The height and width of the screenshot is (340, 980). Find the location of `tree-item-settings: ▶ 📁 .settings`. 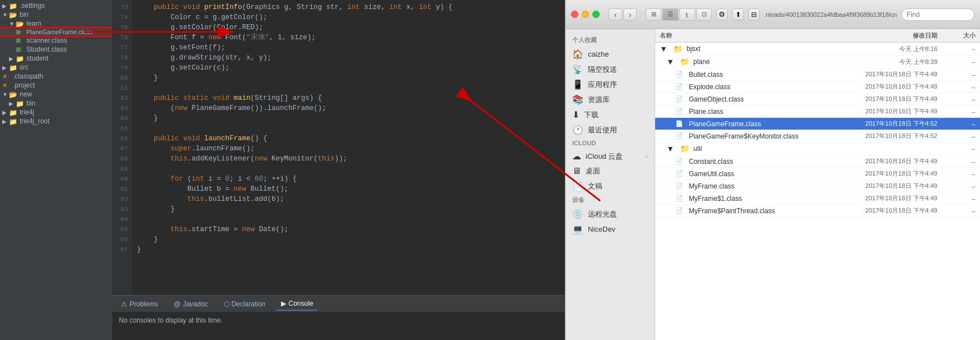

tree-item-settings: ▶ 📁 .settings is located at coordinates (56, 6).